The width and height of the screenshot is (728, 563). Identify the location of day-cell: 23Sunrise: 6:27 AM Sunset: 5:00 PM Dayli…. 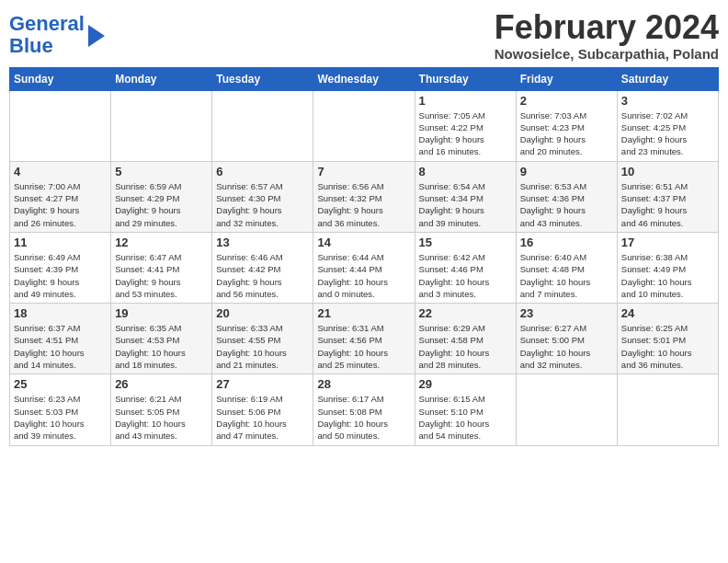
(566, 339).